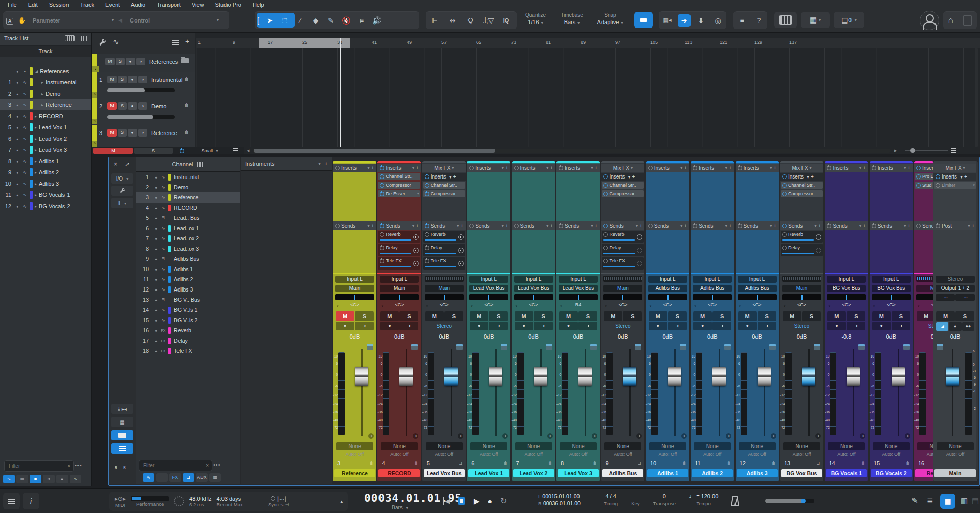  I want to click on playhead-line, so click(341, 97).